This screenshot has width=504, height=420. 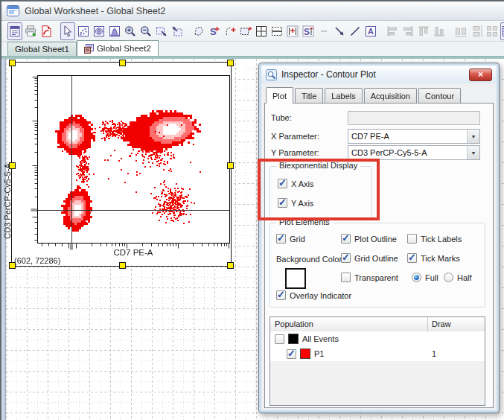 I want to click on dot-plot-button, so click(x=83, y=31).